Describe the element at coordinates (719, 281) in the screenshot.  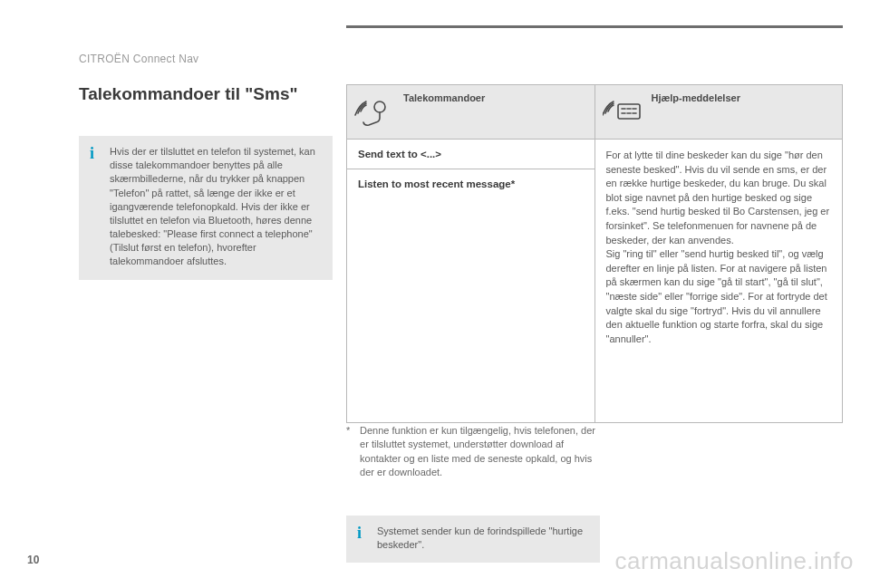
I see `help-text-cell: For at lytte til dine beskeder kan du si…` at that location.